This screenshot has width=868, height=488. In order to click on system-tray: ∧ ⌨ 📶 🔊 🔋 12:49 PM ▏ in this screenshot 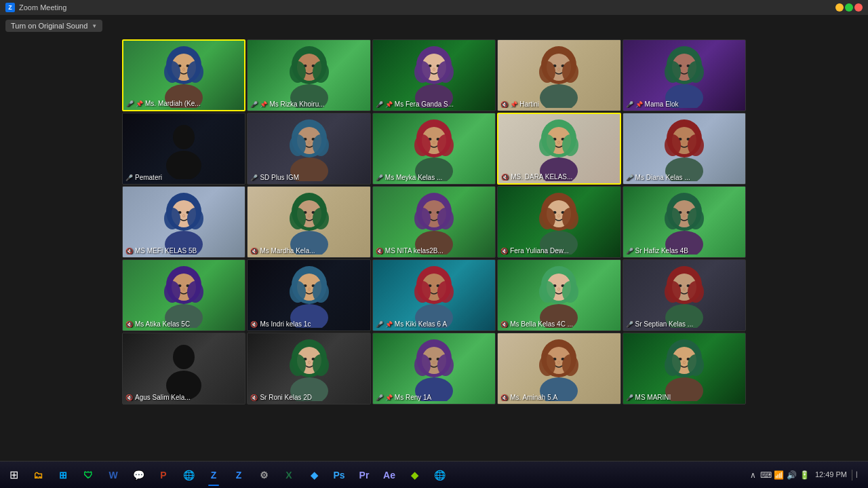, I will do `click(806, 475)`.